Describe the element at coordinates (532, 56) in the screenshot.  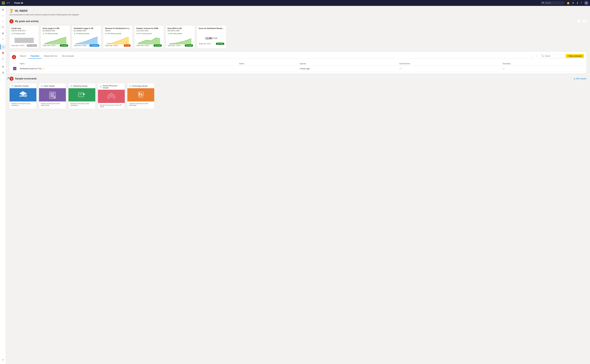
I see `tabs-prev-arrow: ‹` at that location.